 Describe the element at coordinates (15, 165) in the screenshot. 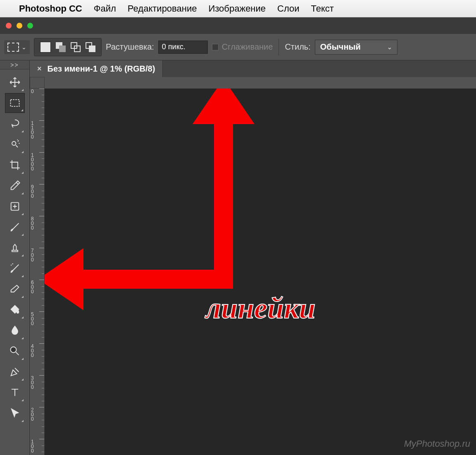

I see `crop-tool` at that location.